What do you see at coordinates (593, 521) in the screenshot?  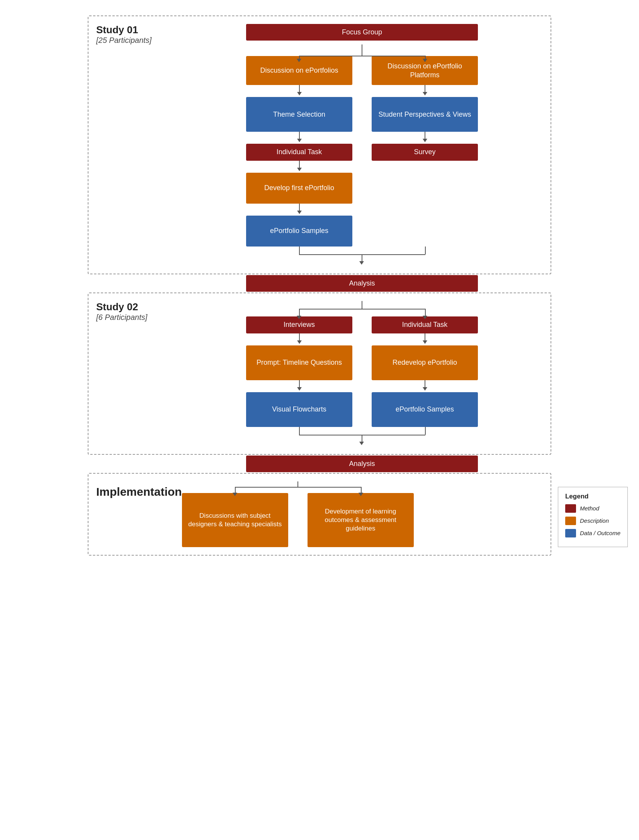 I see `legend-item-description: Description` at bounding box center [593, 521].